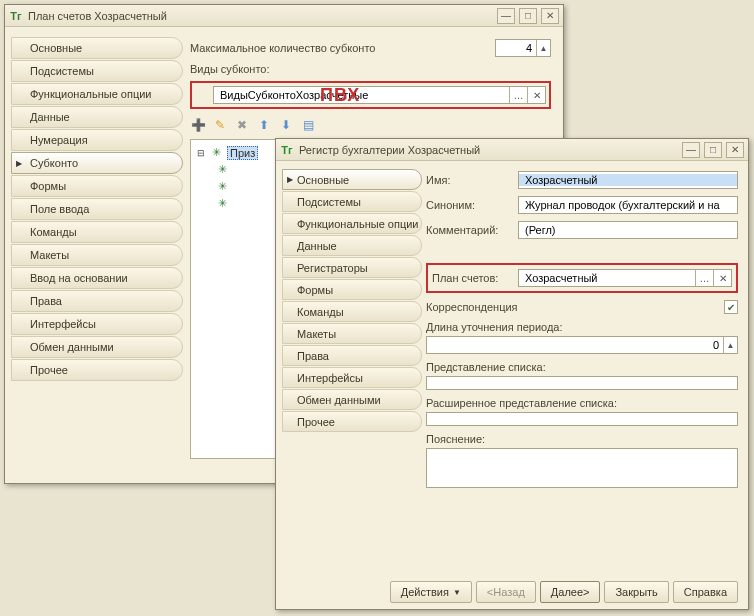 This screenshot has height=616, width=754. I want to click on kinds-highlight-box: … ✕, so click(370, 95).